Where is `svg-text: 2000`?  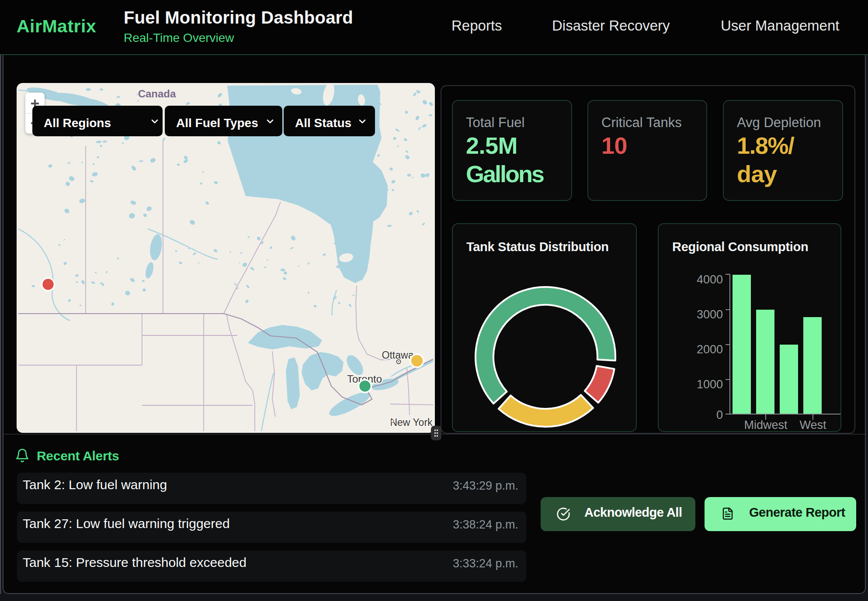
svg-text: 2000 is located at coordinates (710, 349).